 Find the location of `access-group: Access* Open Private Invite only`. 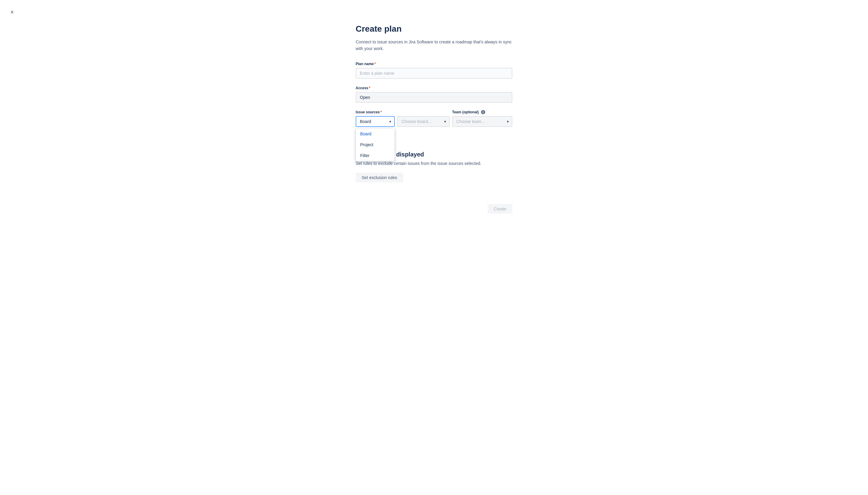

access-group: Access* Open Private Invite only is located at coordinates (434, 95).